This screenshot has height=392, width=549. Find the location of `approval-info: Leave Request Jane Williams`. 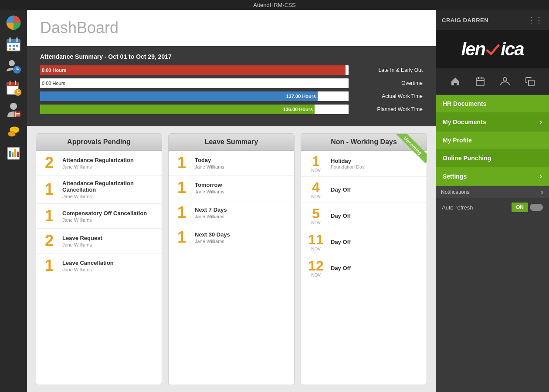

approval-info: Leave Request Jane Williams is located at coordinates (109, 241).